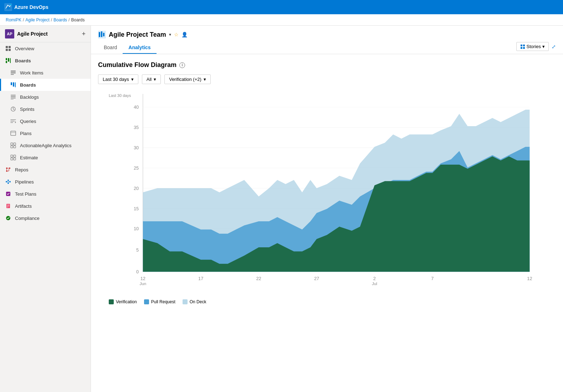 This screenshot has width=563, height=392. Describe the element at coordinates (533, 46) in the screenshot. I see `stories-dropdown-button: Stories ▾` at that location.